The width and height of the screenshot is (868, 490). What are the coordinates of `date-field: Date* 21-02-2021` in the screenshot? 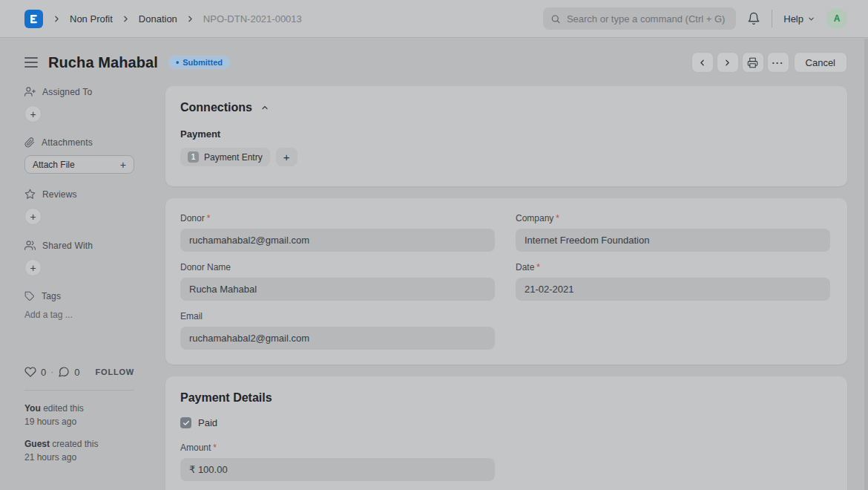 It's located at (673, 281).